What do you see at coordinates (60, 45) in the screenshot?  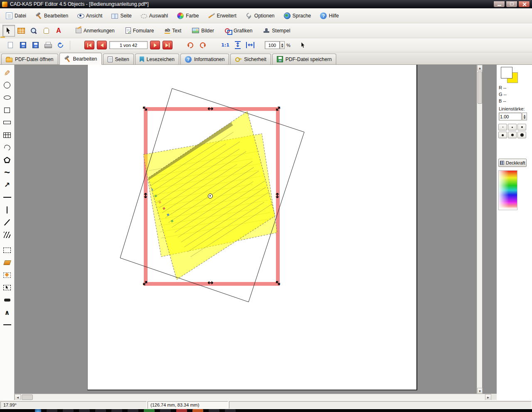 I see `undo-button` at bounding box center [60, 45].